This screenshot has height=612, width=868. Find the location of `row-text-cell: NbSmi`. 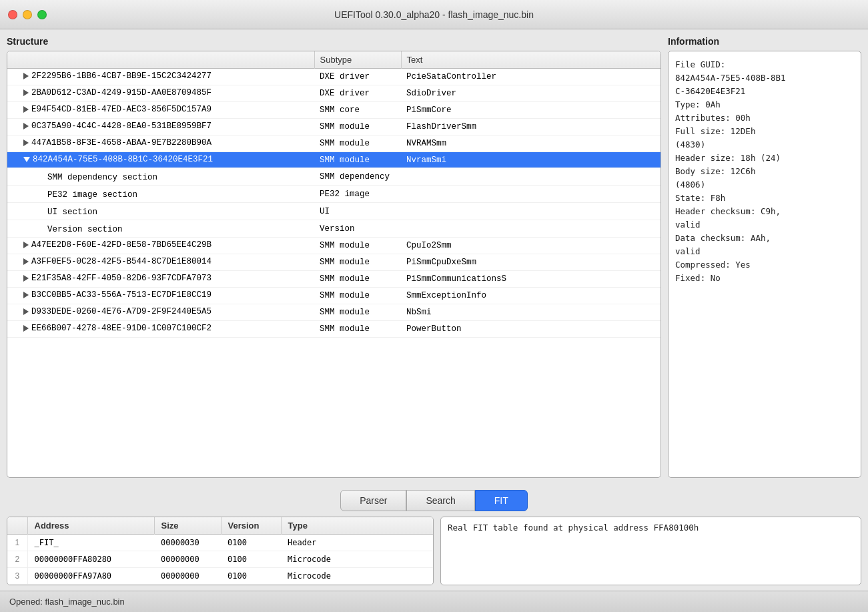

row-text-cell: NbSmi is located at coordinates (531, 312).